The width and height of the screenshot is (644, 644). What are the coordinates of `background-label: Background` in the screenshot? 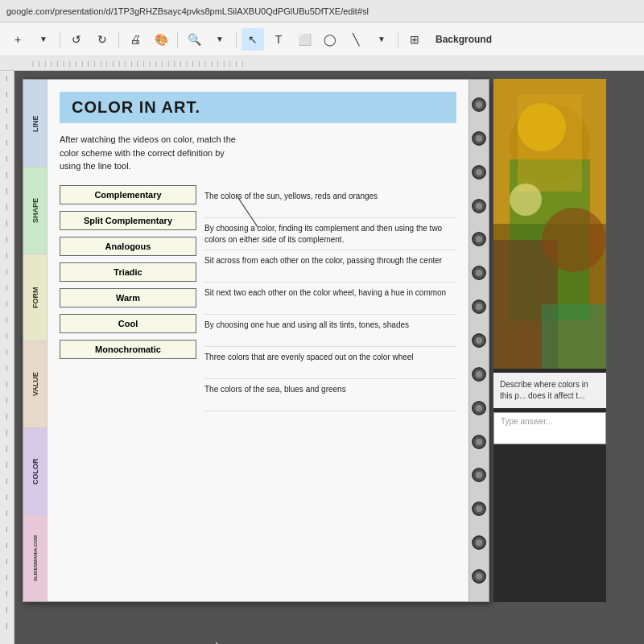 It's located at (464, 39).